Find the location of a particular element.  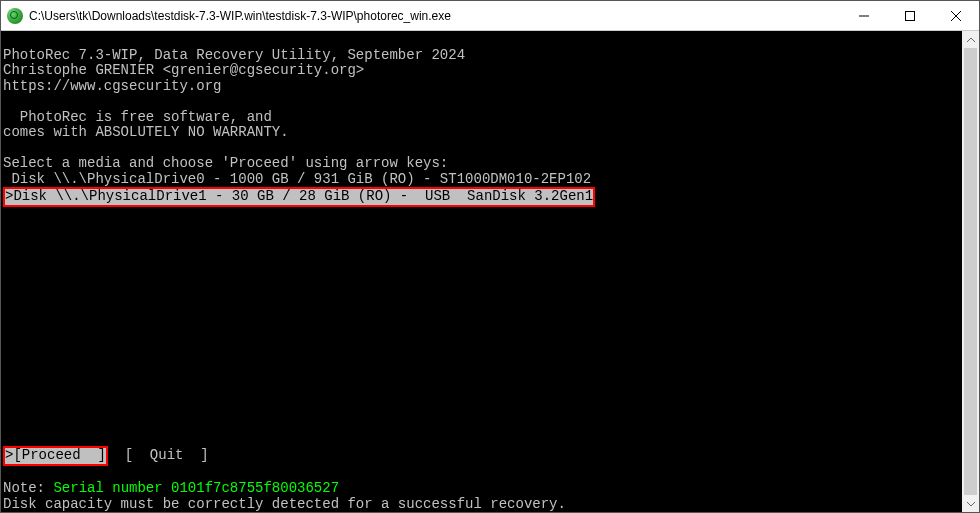

highlight-box-disk: >Disk \\.\PhysicalDrive1 - 30 GB / 28 Gi… is located at coordinates (299, 197).